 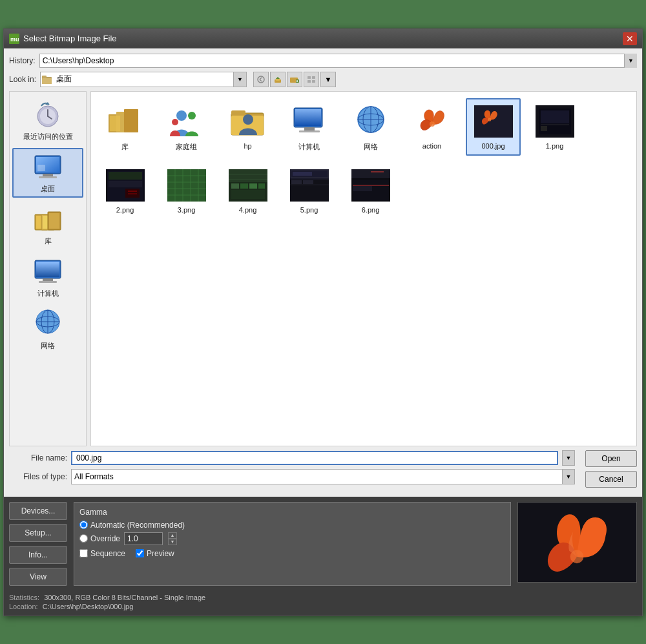 What do you see at coordinates (323, 597) in the screenshot?
I see `statistics-row: Statistics: 300x300, RGB Color 8 Bits/Ch…` at bounding box center [323, 597].